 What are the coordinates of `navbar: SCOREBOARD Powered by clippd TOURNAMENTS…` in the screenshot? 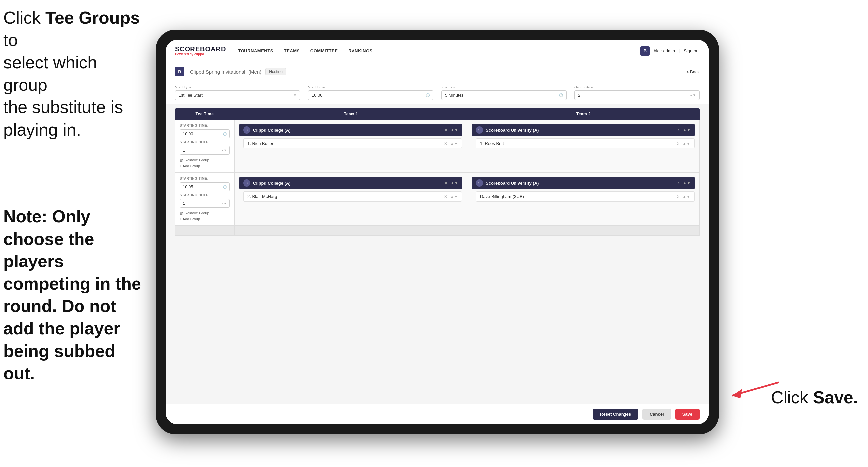 It's located at (437, 51).